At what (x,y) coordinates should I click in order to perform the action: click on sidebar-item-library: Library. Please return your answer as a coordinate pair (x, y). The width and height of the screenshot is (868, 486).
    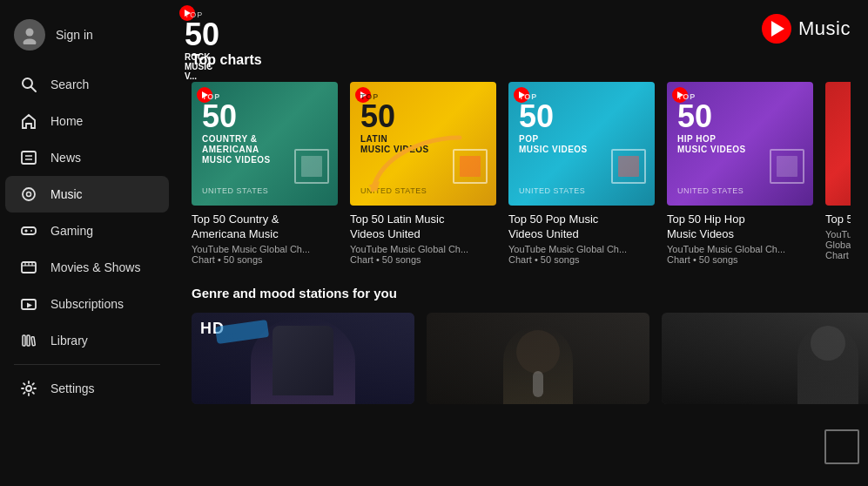
    Looking at the image, I should click on (87, 341).